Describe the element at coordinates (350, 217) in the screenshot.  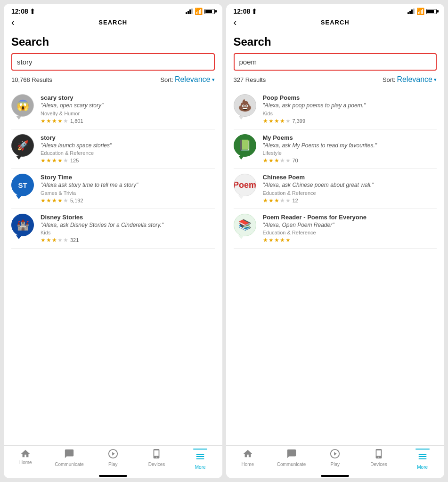
I see `right-skill-name-4: Poem Reader - Poems for Everyone` at that location.